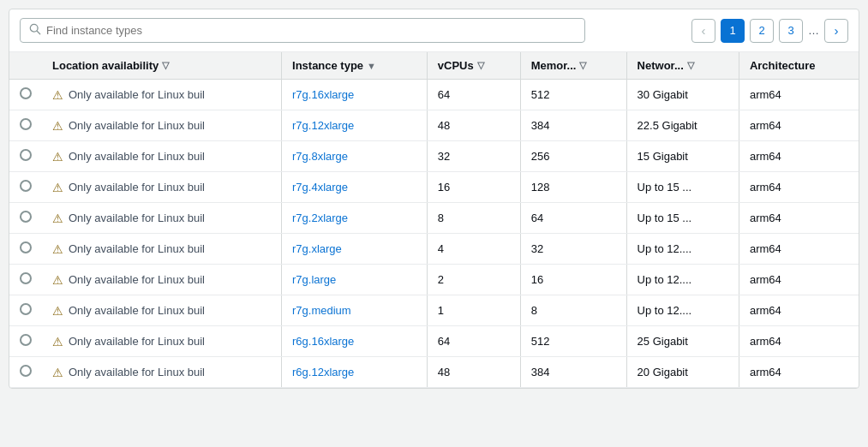 This screenshot has width=868, height=447. Describe the element at coordinates (473, 95) in the screenshot. I see `vcpus-cell: 64` at that location.